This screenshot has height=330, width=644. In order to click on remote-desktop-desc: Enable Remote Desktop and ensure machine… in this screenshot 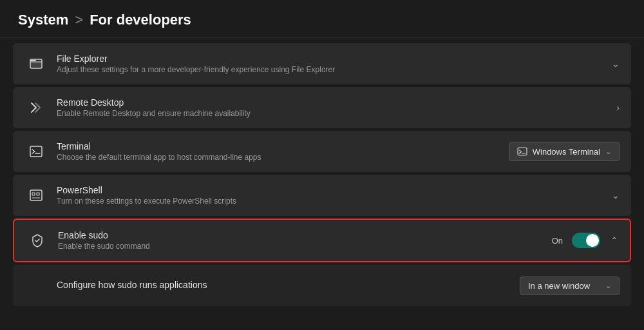, I will do `click(336, 113)`.